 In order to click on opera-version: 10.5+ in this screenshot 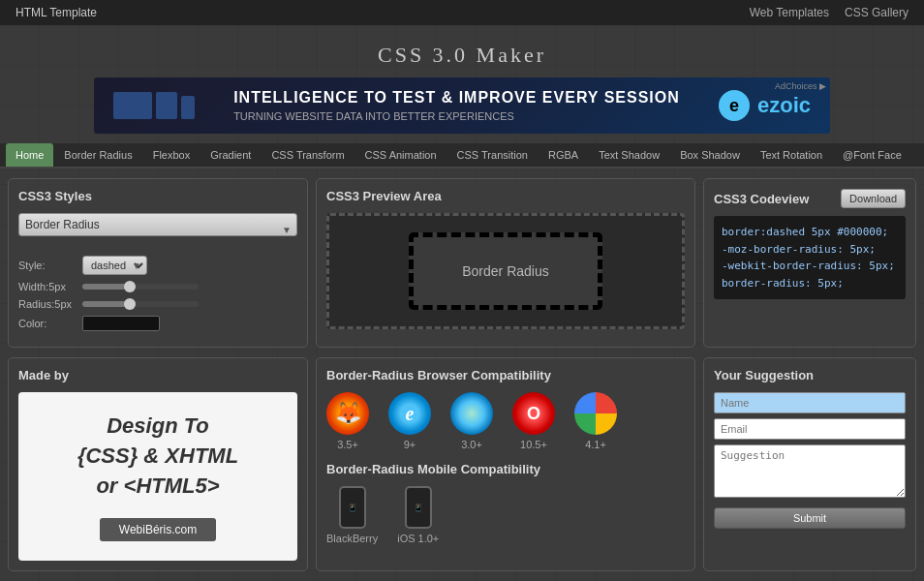, I will do `click(534, 444)`.